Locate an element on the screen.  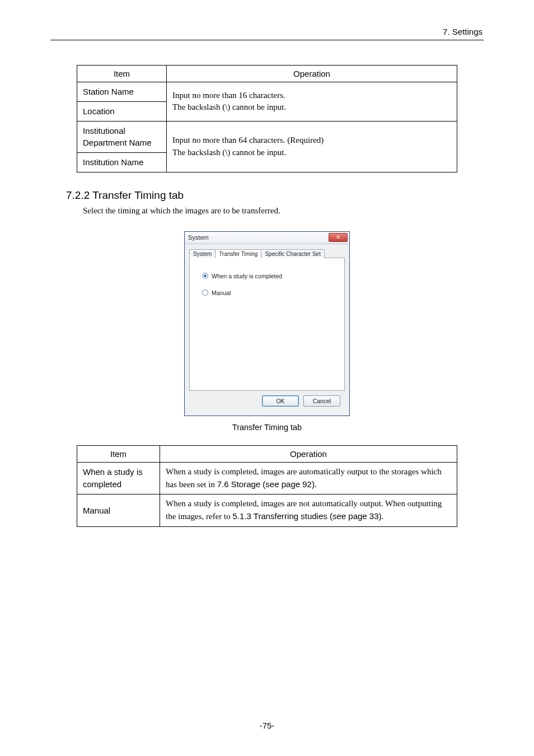
subsection-heading: 7.2.2 Transfer Timing tab is located at coordinates (275, 195).